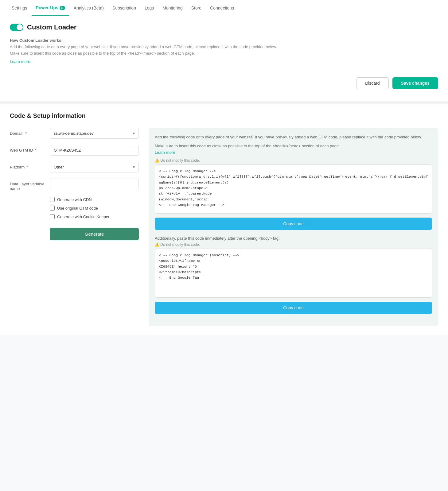 The height and width of the screenshot is (491, 448). Describe the element at coordinates (74, 227) in the screenshot. I see `form-column: Domain * ss.wp-demo.stape.dev ▼ Web GTM …` at that location.